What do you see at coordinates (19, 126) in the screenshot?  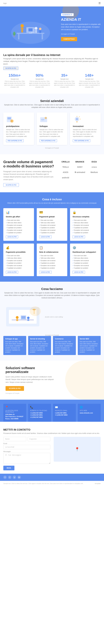 I see `service-title: prototipazione` at bounding box center [19, 126].